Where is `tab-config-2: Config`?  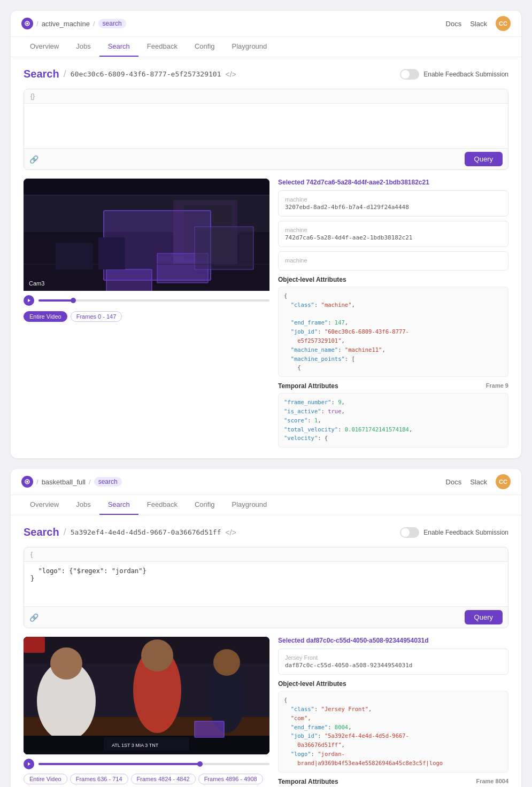
tab-config-2: Config is located at coordinates (205, 505).